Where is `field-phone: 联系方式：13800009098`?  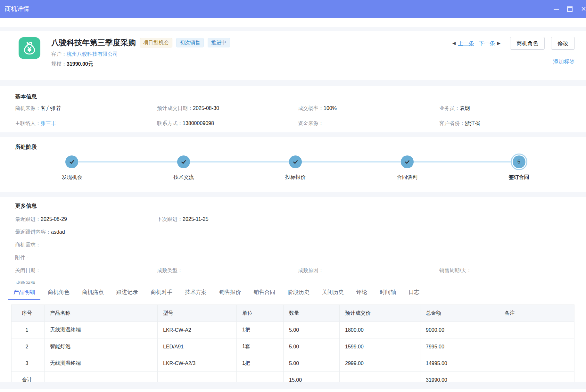 field-phone: 联系方式：13800009098 is located at coordinates (227, 123).